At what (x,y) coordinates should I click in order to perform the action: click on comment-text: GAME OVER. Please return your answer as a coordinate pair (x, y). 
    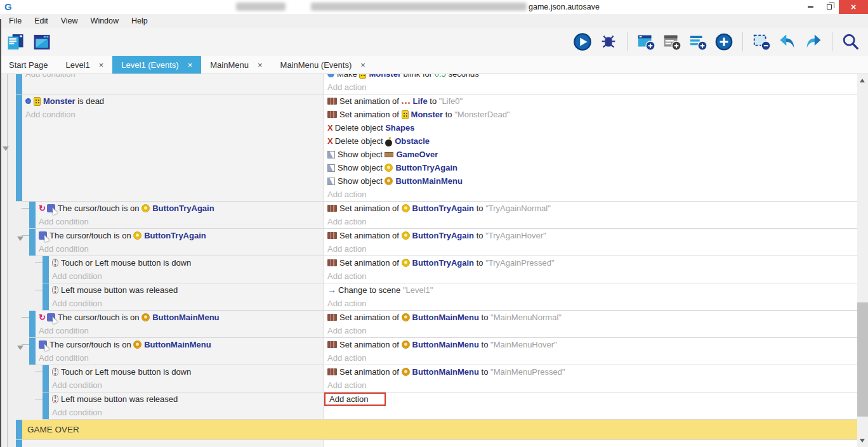
    Looking at the image, I should click on (440, 430).